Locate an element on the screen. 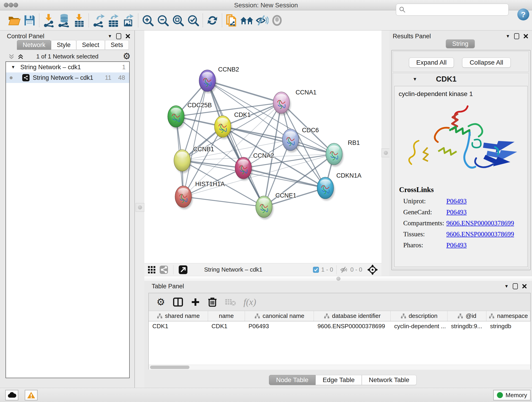 This screenshot has width=532, height=402. open-session-button is located at coordinates (14, 20).